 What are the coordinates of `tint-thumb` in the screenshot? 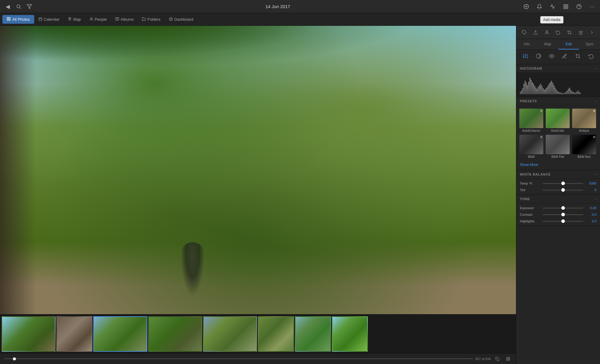 It's located at (563, 190).